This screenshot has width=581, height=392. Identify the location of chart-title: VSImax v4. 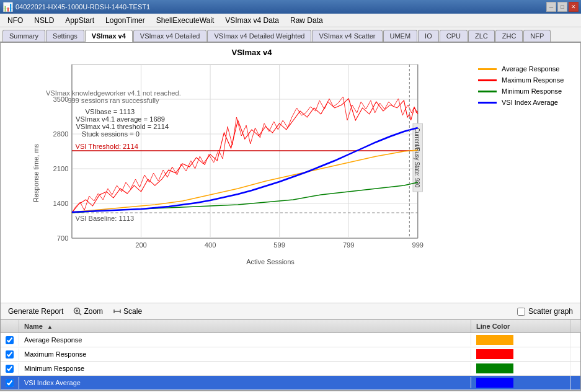
(252, 52).